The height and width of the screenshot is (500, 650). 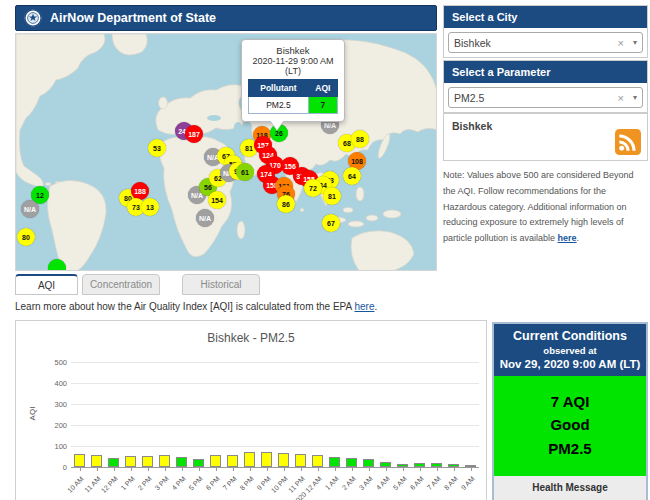 I want to click on map-marker: 61, so click(x=245, y=172).